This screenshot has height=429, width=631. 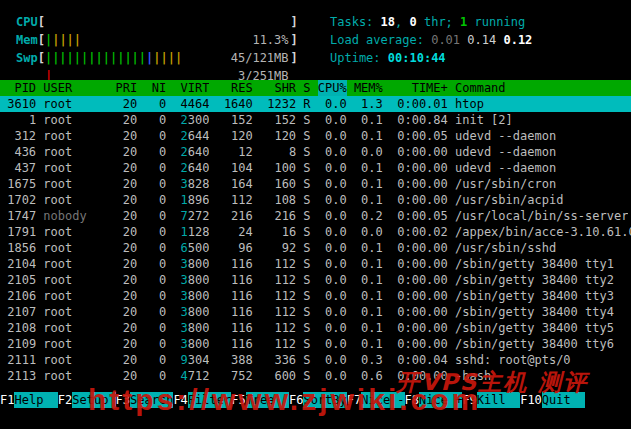 What do you see at coordinates (552, 400) in the screenshot?
I see `fkey-f10: F10Quit` at bounding box center [552, 400].